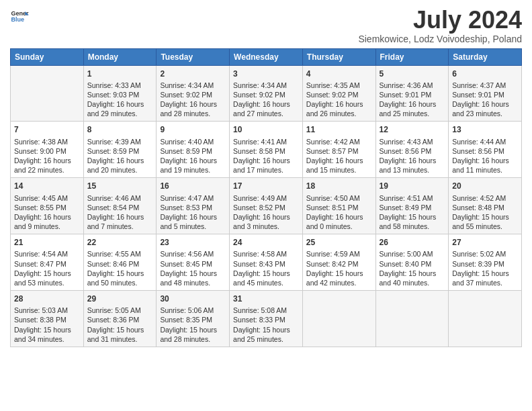 The image size is (532, 411). I want to click on location-subtitle: Siemkowice, Lodz Voivodeship, Poland, so click(440, 39).